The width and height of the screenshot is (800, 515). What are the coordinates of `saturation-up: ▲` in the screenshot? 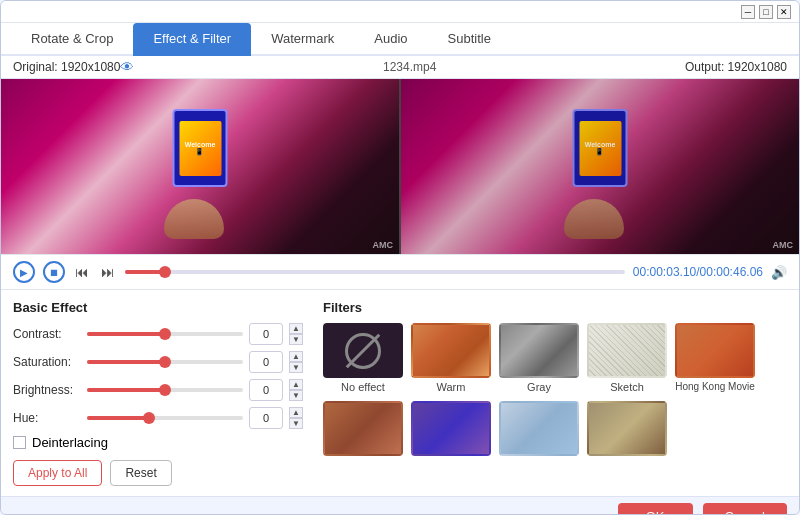 It's located at (296, 356).